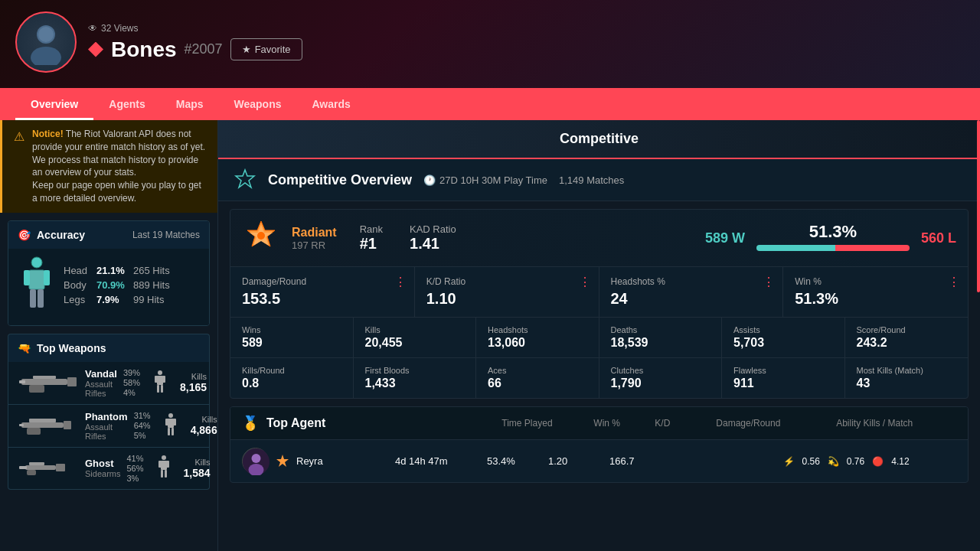 The width and height of the screenshot is (980, 551). What do you see at coordinates (127, 104) in the screenshot?
I see `nav-agents: Agents` at bounding box center [127, 104].